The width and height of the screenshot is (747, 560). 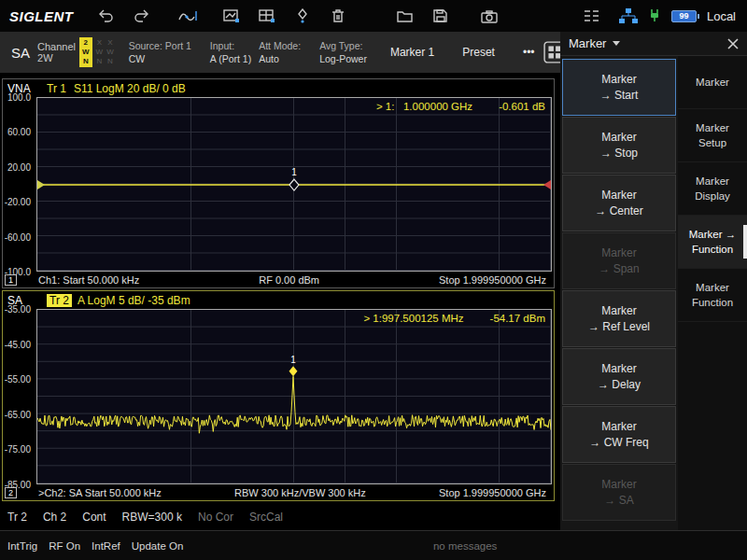 I want to click on network-icon, so click(x=628, y=16).